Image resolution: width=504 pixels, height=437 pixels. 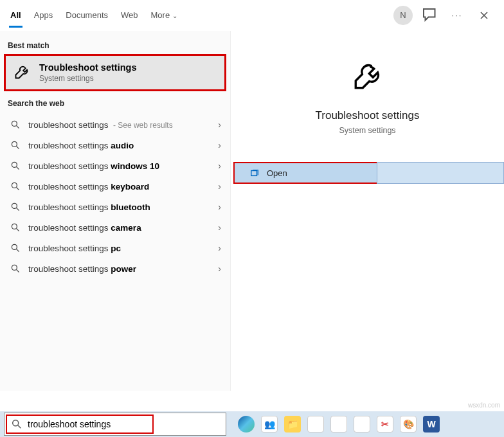 I want to click on taskbar-app-word: W, so click(x=431, y=424).